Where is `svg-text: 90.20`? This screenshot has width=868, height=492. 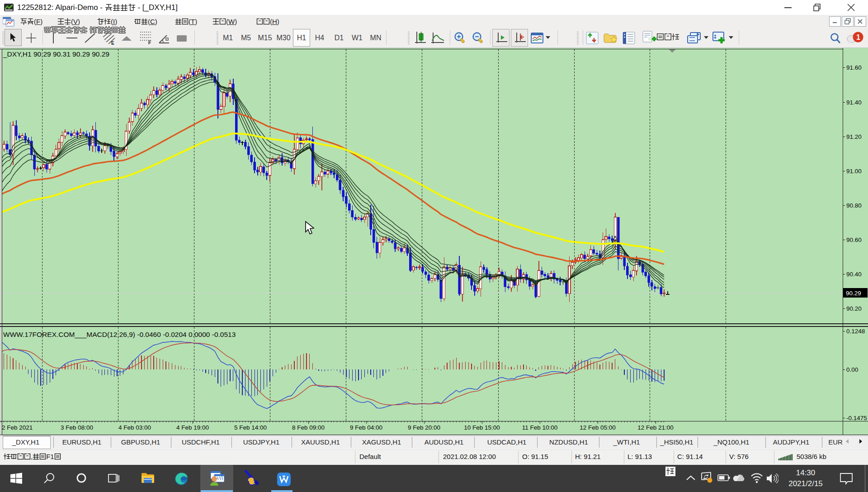
svg-text: 90.20 is located at coordinates (854, 308).